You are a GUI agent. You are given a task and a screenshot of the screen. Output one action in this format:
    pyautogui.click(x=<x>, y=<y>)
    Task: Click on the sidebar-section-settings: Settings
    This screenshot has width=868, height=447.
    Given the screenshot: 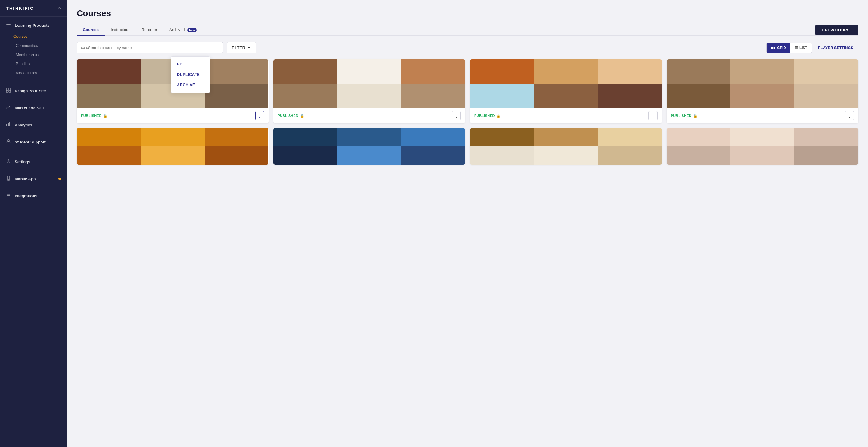 What is the action you would take?
    pyautogui.click(x=34, y=162)
    